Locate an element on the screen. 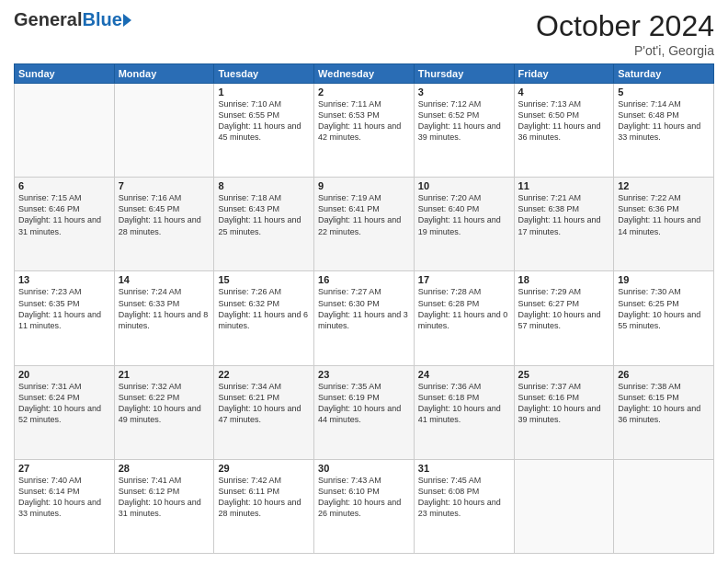 The image size is (728, 563). table-row: 23Sunrise: 7:35 AM Sunset: 6:19 PM Dayli… is located at coordinates (364, 412).